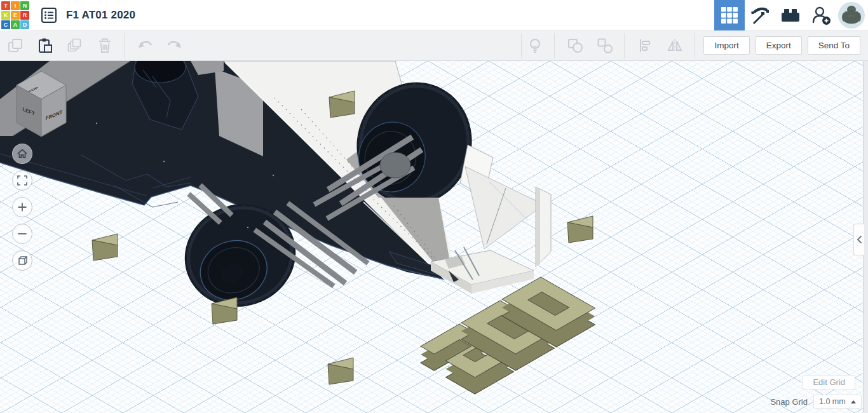 Image resolution: width=868 pixels, height=413 pixels. What do you see at coordinates (15, 25) in the screenshot?
I see `logo-letter: A` at bounding box center [15, 25].